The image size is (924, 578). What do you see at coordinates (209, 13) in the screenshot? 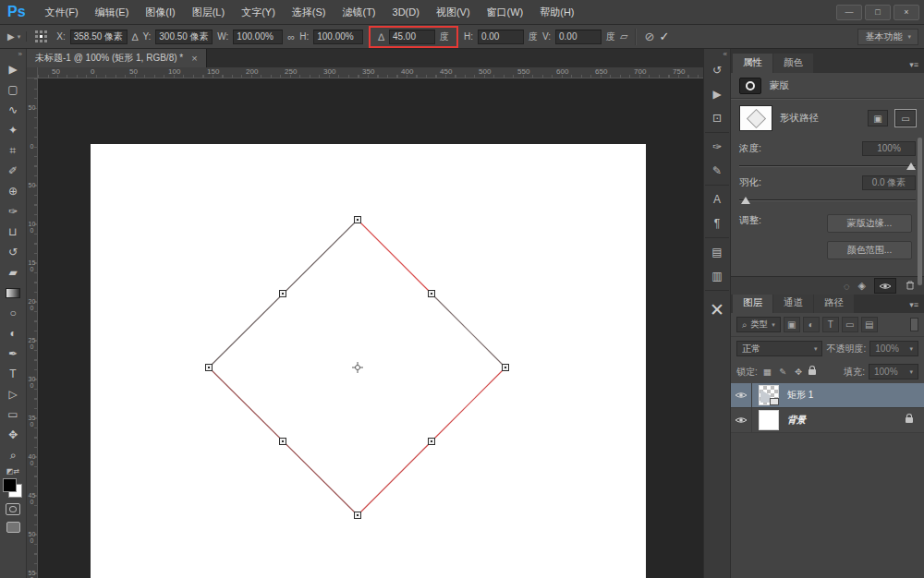
I see `menu-item-4: 图层(L)` at bounding box center [209, 13].